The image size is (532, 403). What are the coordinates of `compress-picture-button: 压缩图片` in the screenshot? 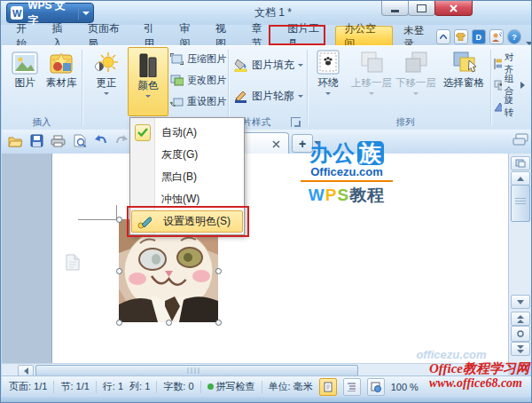 It's located at (199, 59).